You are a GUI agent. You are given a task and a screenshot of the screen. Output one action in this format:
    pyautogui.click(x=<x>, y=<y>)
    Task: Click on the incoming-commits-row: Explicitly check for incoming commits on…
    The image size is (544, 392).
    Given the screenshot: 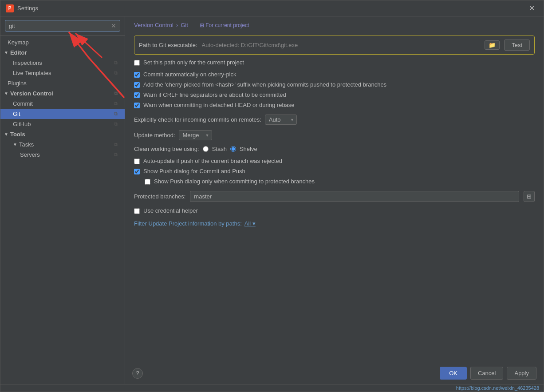 What is the action you would take?
    pyautogui.click(x=335, y=120)
    